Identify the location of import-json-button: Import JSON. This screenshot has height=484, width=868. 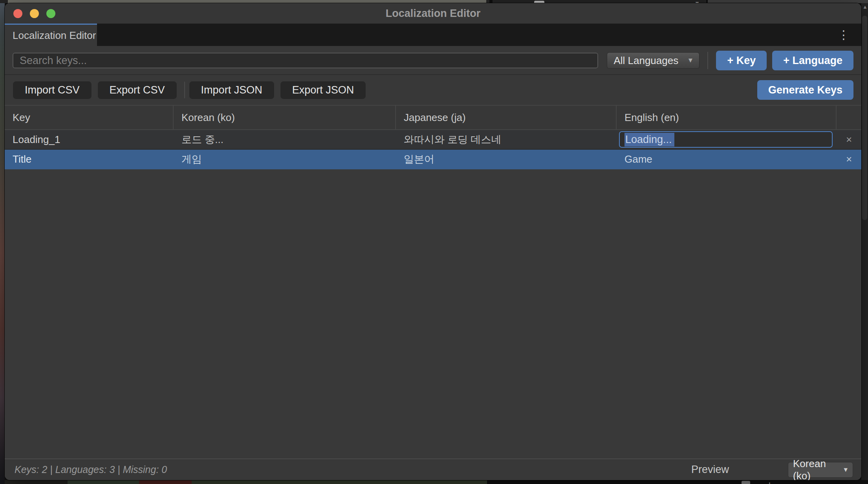
(232, 90).